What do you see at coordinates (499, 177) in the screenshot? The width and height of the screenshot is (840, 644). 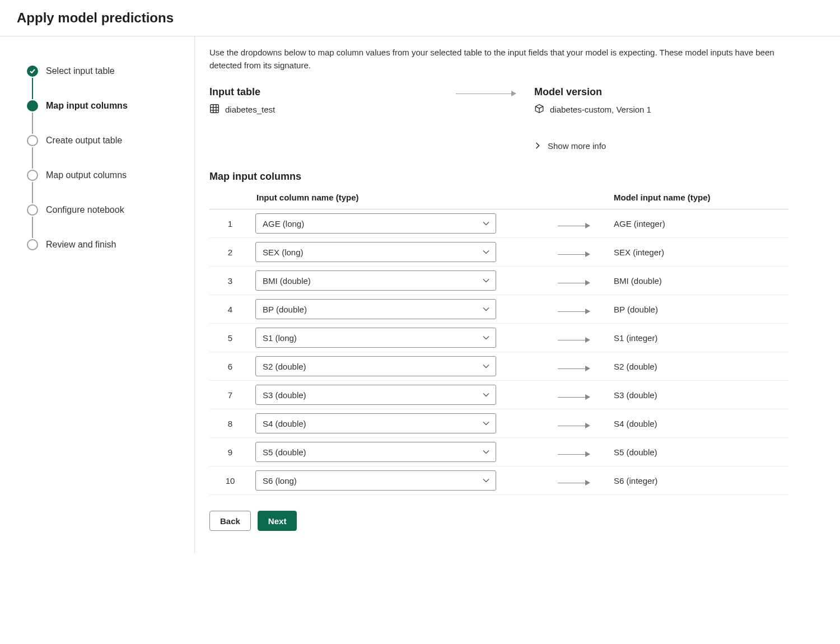 I see `map-input-columns-title: Map input columns` at bounding box center [499, 177].